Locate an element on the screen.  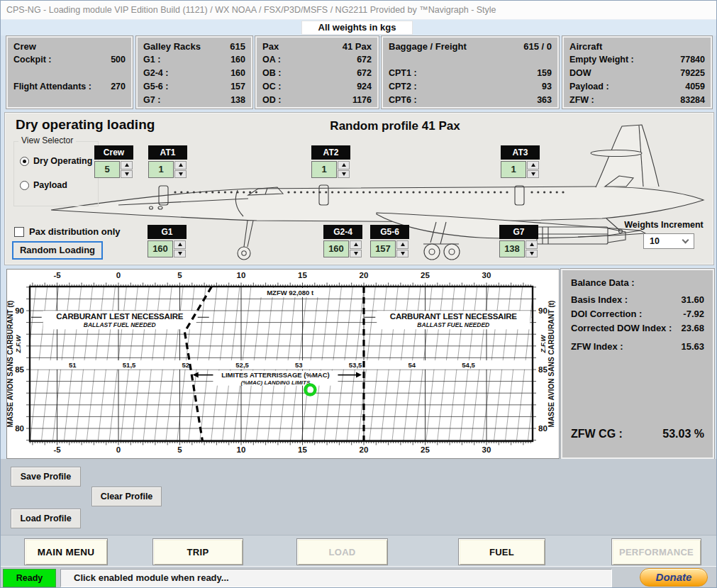
svg-text: 30 is located at coordinates (487, 275).